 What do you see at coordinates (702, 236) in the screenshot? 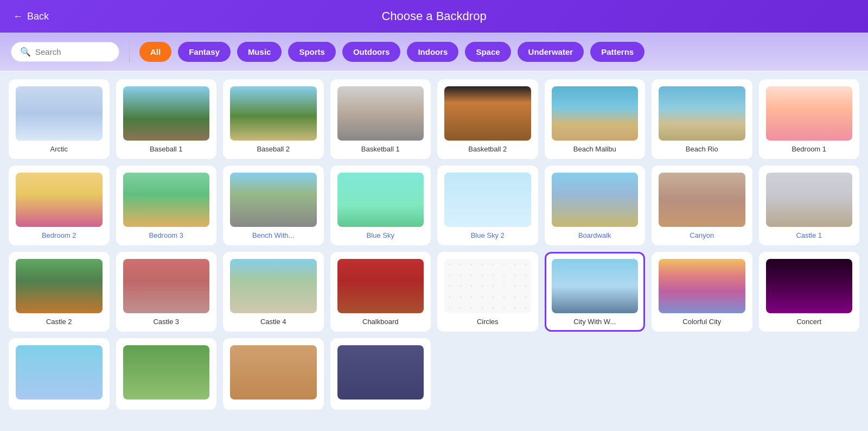
I see `backdrop-canyon-label: Canyon` at bounding box center [702, 236].